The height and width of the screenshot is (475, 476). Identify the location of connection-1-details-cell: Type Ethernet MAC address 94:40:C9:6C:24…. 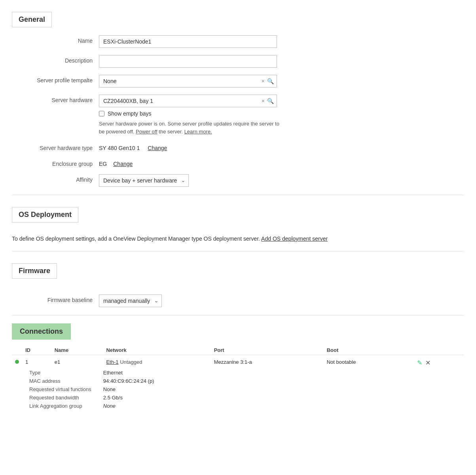
(243, 390).